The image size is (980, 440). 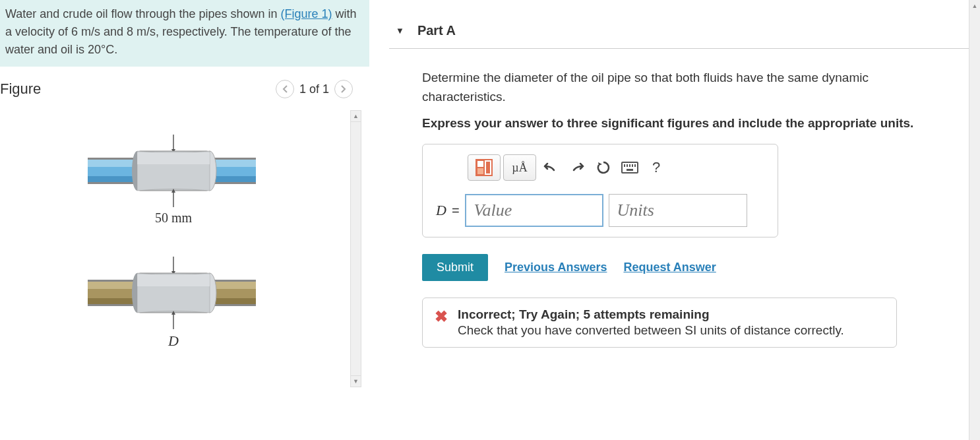 What do you see at coordinates (400, 30) in the screenshot?
I see `caret-down-icon: ▼` at bounding box center [400, 30].